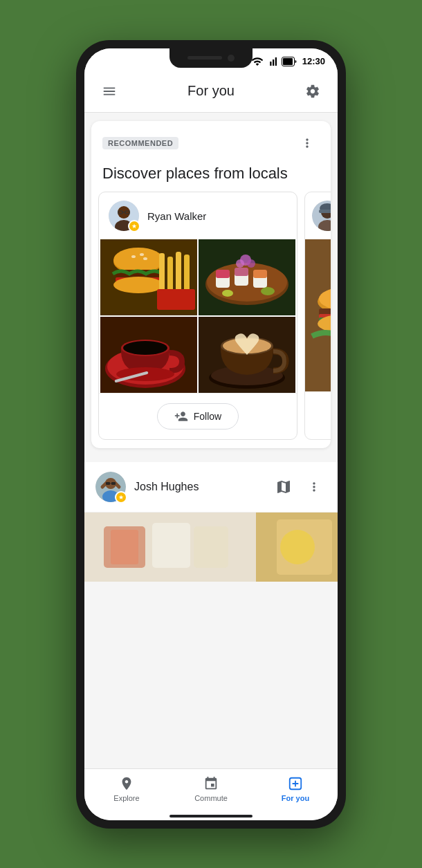  I want to click on nav-commute-label: Commute, so click(211, 798).